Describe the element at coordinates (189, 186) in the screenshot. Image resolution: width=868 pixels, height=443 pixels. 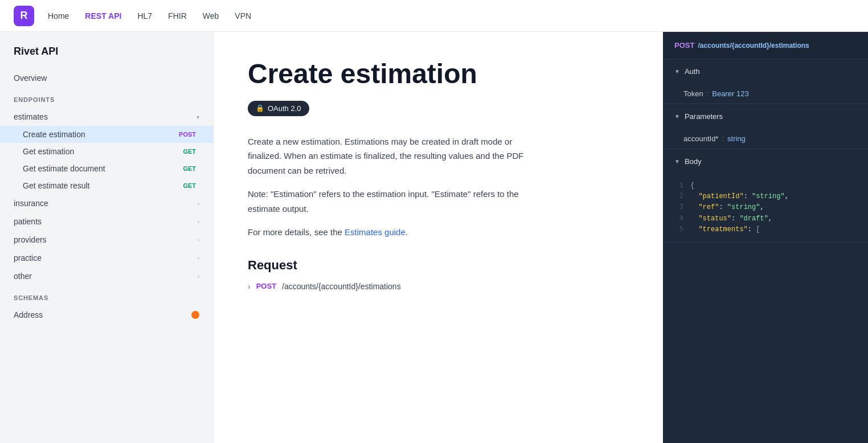
I see `get-badge-3: GET` at that location.